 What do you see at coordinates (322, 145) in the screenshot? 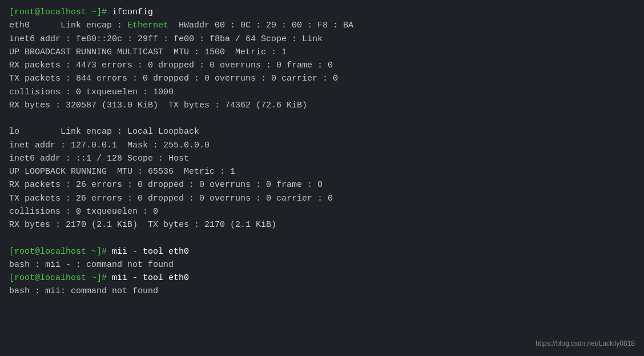
I see `terminal-line: inet addr : 127.0.0.1 Mask : 255.0.0.0` at bounding box center [322, 145].